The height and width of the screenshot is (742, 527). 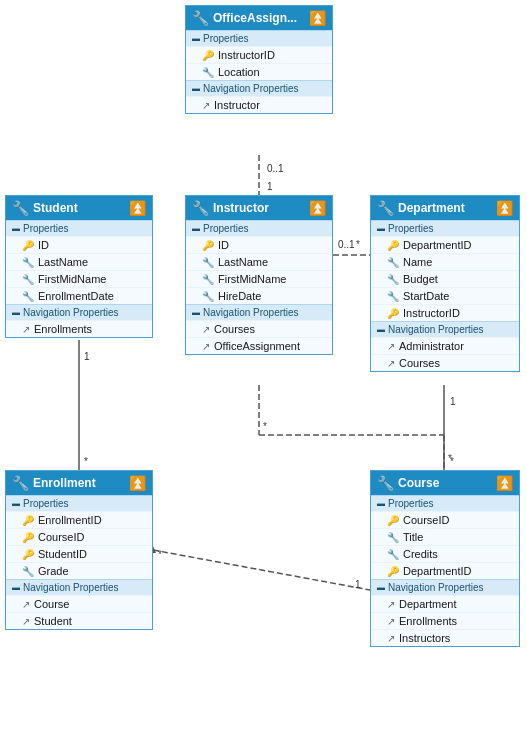 I want to click on entity-header-course: 🔧 Course ⏫, so click(x=445, y=483).